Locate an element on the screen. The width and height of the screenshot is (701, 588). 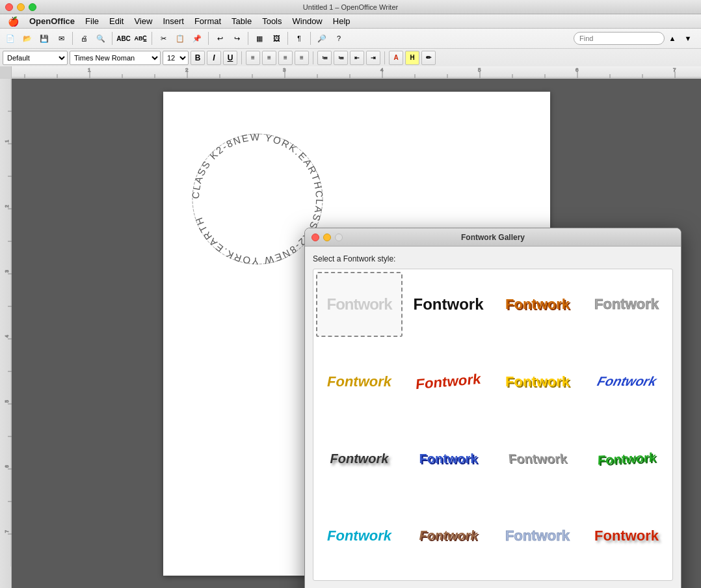
gallery-item-11: Fontwork is located at coordinates (627, 459).